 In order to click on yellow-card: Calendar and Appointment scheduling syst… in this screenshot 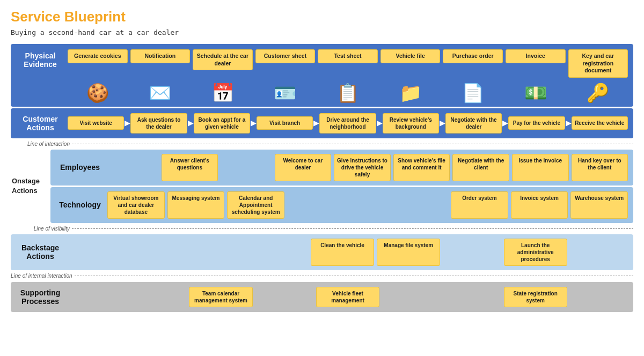, I will do `click(255, 205)`.